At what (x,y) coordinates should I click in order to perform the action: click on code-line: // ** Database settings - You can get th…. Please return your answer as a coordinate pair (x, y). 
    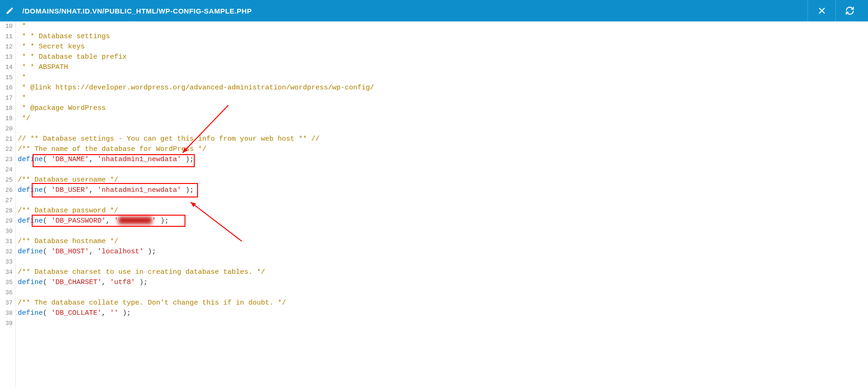
    Looking at the image, I should click on (443, 139).